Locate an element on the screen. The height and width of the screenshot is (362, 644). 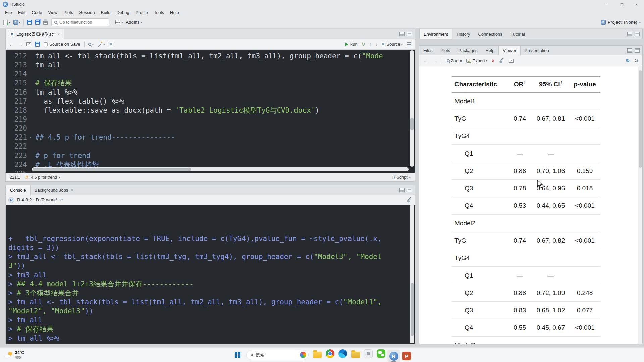
menu-code: Code is located at coordinates (37, 13).